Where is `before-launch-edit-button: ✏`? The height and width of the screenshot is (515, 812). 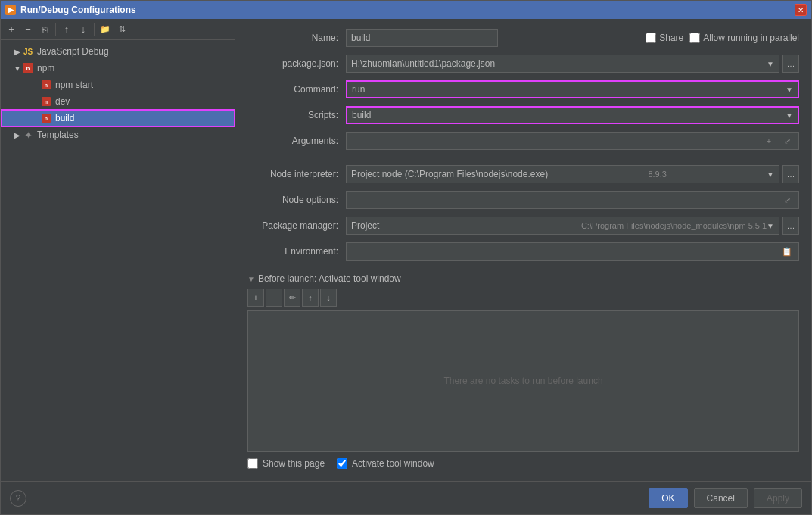
before-launch-edit-button: ✏ is located at coordinates (292, 298).